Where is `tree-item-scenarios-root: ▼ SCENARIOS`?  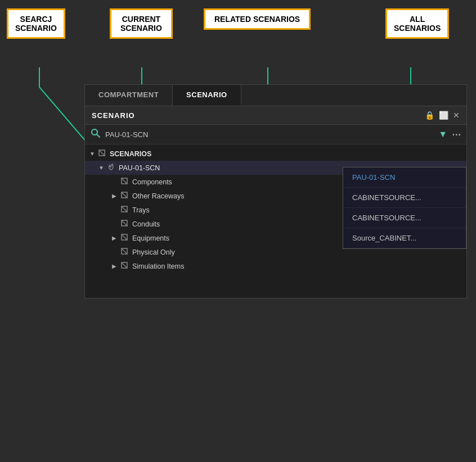 tree-item-scenarios-root: ▼ SCENARIOS is located at coordinates (276, 154).